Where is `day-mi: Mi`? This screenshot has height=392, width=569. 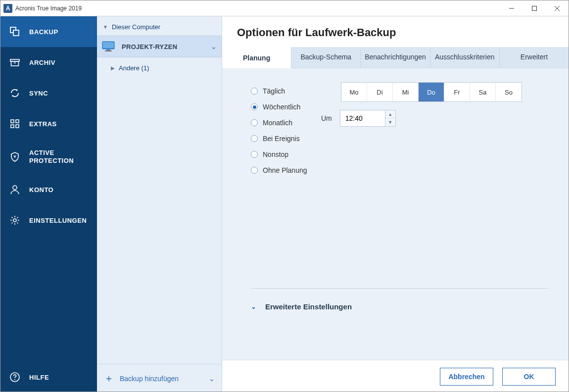
day-mi: Mi is located at coordinates (406, 92).